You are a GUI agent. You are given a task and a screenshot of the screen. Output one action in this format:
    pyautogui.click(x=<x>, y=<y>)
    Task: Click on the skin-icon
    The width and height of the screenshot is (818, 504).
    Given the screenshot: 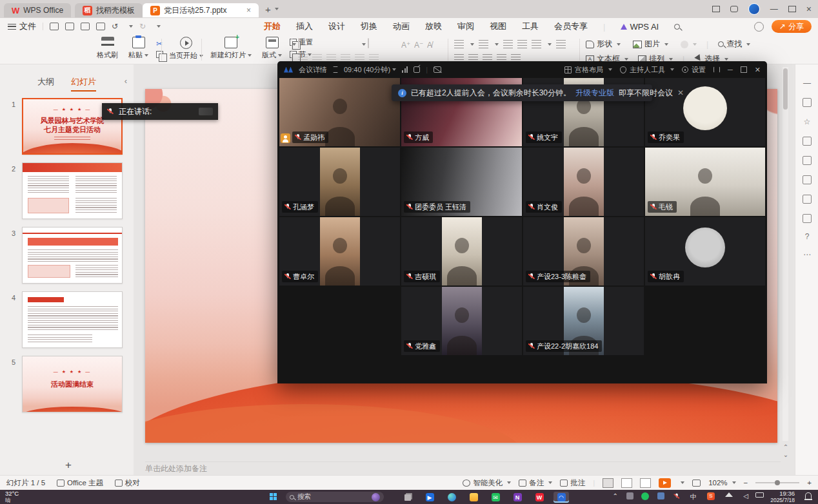 What is the action you would take?
    pyautogui.click(x=734, y=9)
    